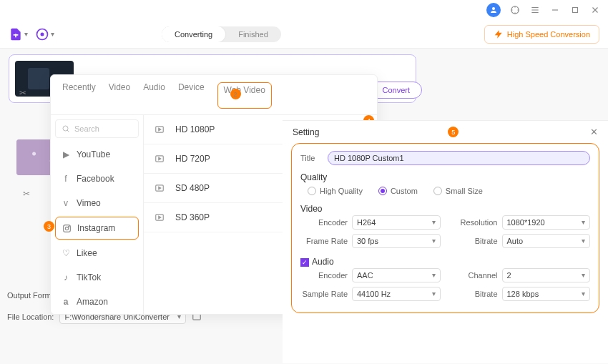 This screenshot has height=364, width=608. I want to click on instagram-icon, so click(67, 228).